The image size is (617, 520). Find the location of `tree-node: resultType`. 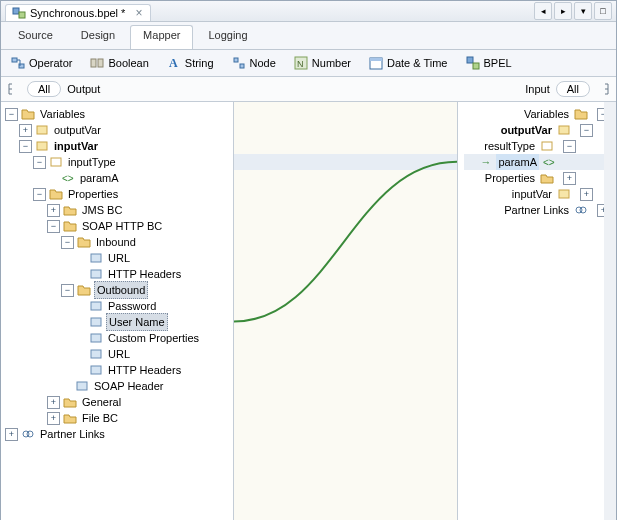

tree-node: resultType is located at coordinates (510, 146).